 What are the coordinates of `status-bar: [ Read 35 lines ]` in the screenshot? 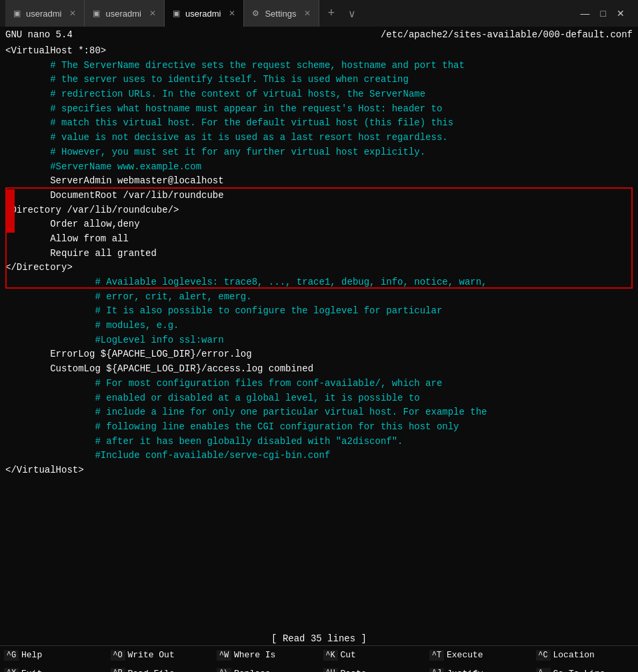 It's located at (319, 639).